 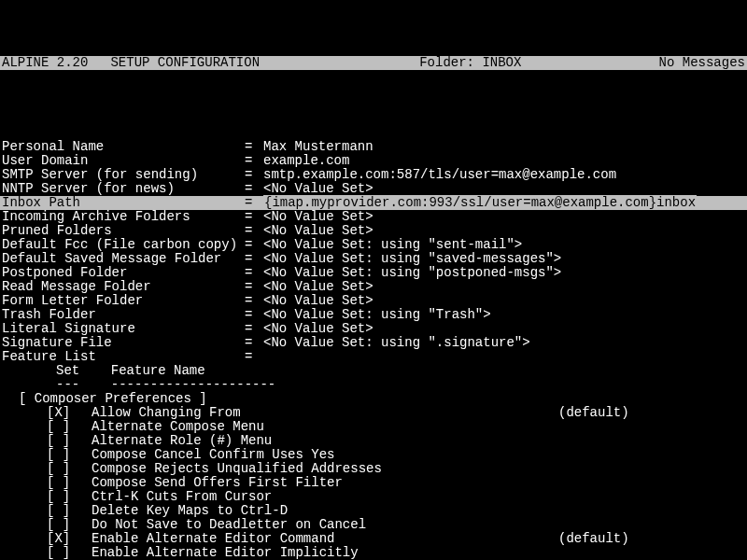 I want to click on mode-label: SETUP CONFIGURATION, so click(x=185, y=63).